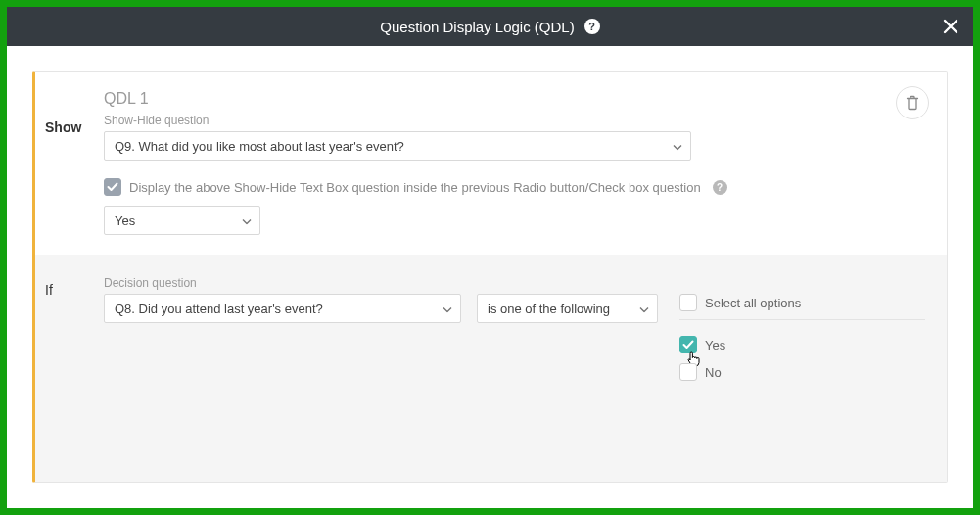 Image resolution: width=980 pixels, height=515 pixels. I want to click on option-yes-checkbox, so click(688, 345).